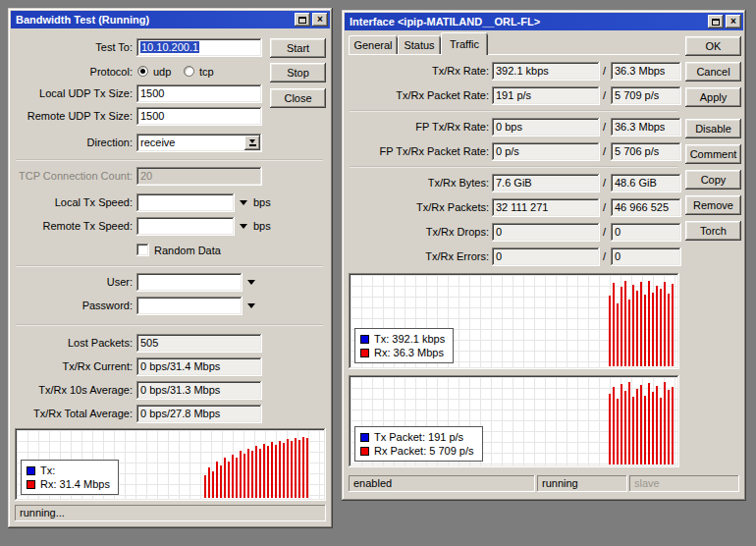  I want to click on bandwidth-chart-legend: Tx: Rx: 31.4 Mbps, so click(70, 477).